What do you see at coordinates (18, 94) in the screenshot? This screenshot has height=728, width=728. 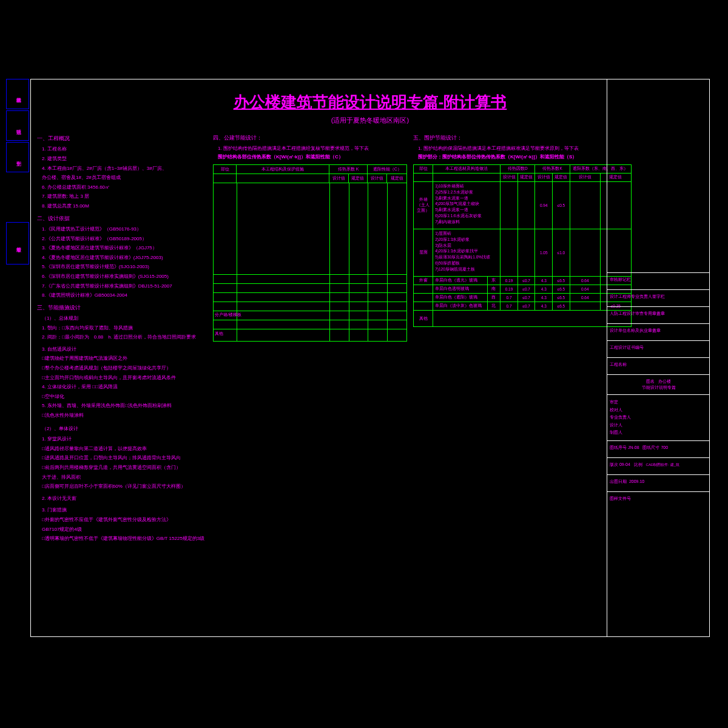 I see `tab-1: 图纸目录` at bounding box center [18, 94].